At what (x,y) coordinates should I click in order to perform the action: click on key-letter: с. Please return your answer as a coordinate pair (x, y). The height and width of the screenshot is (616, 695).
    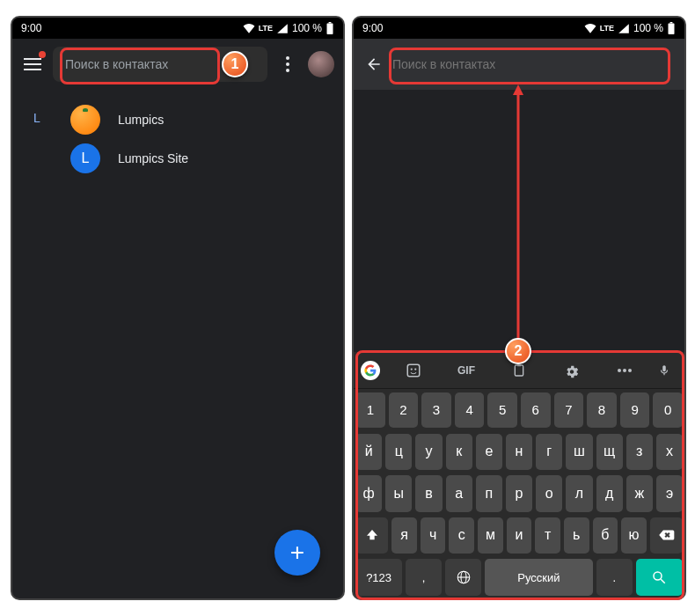
    Looking at the image, I should click on (461, 536).